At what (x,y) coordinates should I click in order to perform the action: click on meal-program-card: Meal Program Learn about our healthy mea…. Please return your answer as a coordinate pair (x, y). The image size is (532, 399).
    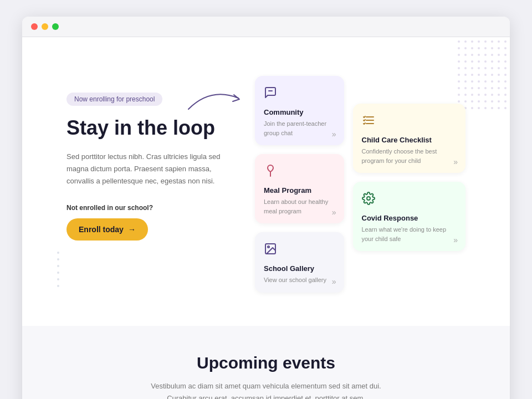
    Looking at the image, I should click on (299, 188).